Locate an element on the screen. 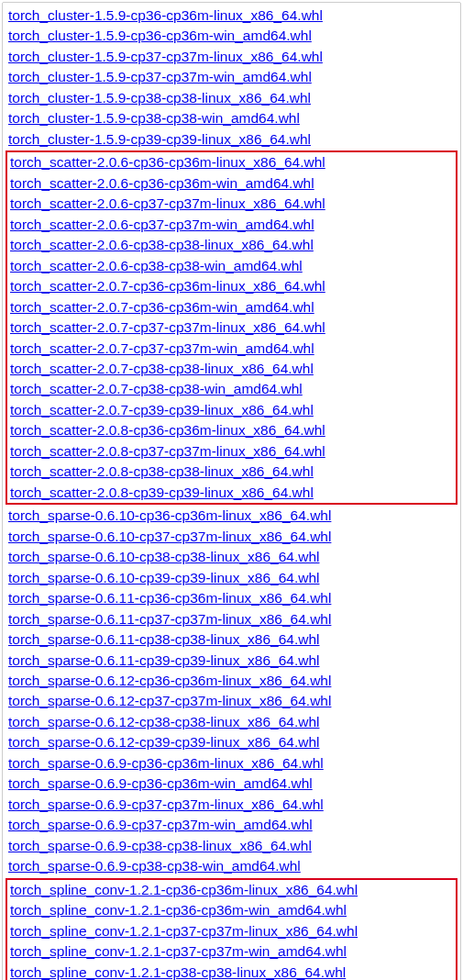 Image resolution: width=463 pixels, height=980 pixels. link-line: torch_scatter-2.0.6-cp36-cp36m-win_amd64… is located at coordinates (231, 184).